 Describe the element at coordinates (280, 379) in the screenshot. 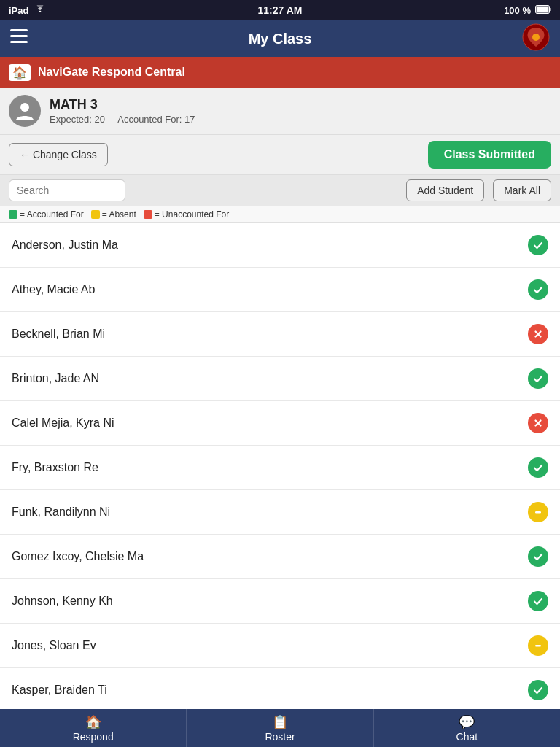

I see `table-row: Brinton, Jade AN` at that location.